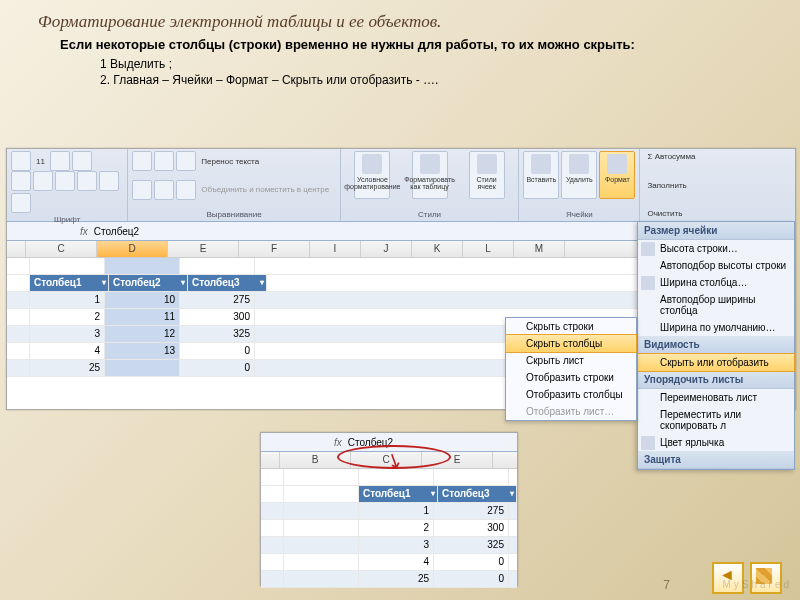 Image resolution: width=800 pixels, height=600 pixels. I want to click on menu-rename: Переименовать лист, so click(716, 398).